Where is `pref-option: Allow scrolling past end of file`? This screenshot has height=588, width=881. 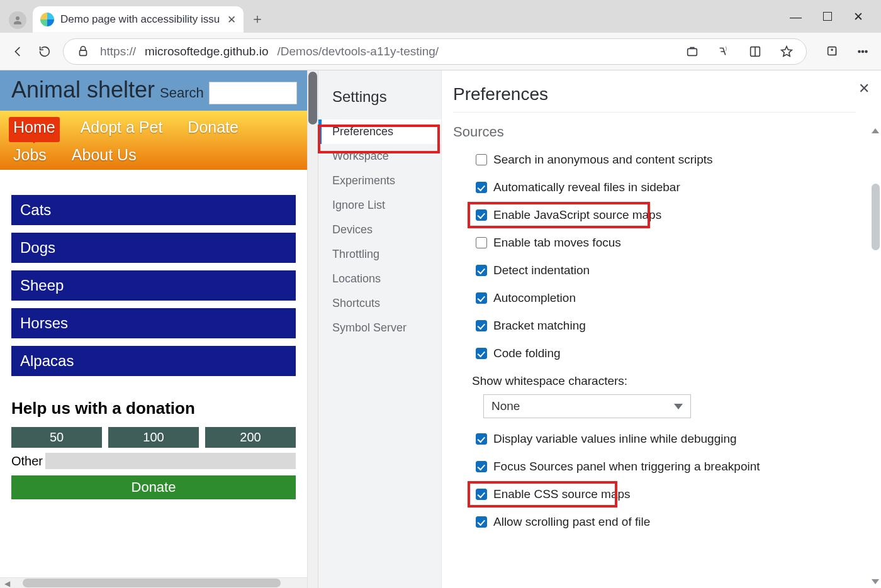 pref-option: Allow scrolling past end of file is located at coordinates (666, 522).